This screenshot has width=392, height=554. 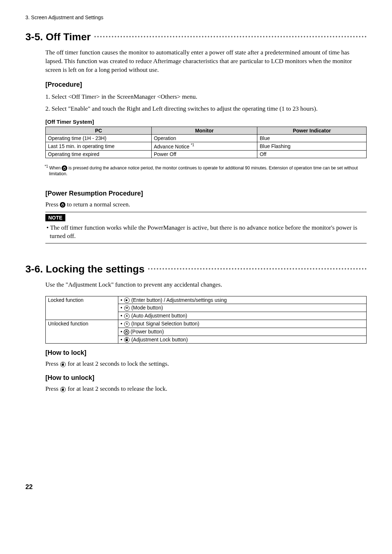 I want to click on cell-monitor-0: Operation, so click(x=204, y=139).